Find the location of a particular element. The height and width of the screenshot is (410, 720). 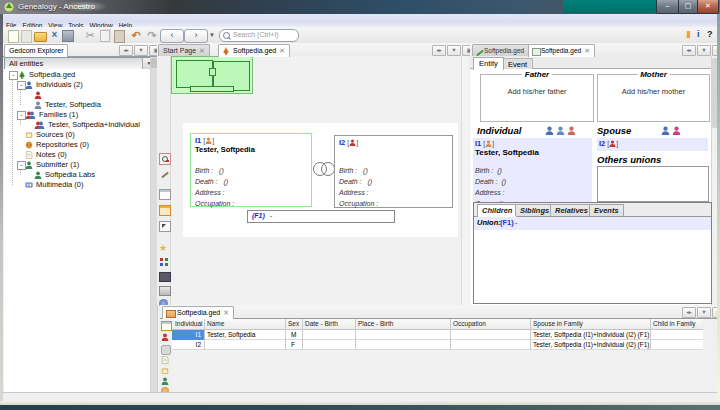

history-dropdown-icon: ▼ is located at coordinates (213, 35).